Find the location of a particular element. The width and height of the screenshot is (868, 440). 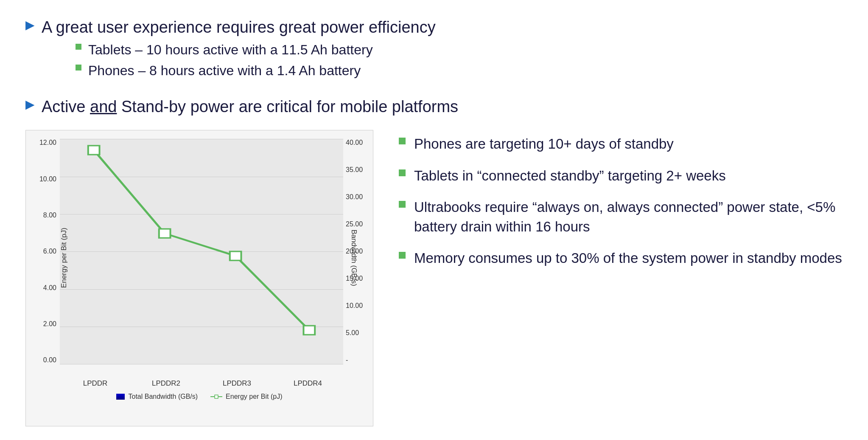

sub-text-phones: Phones – 8 hours active with a 1.4 Ah ba… is located at coordinates (224, 71).